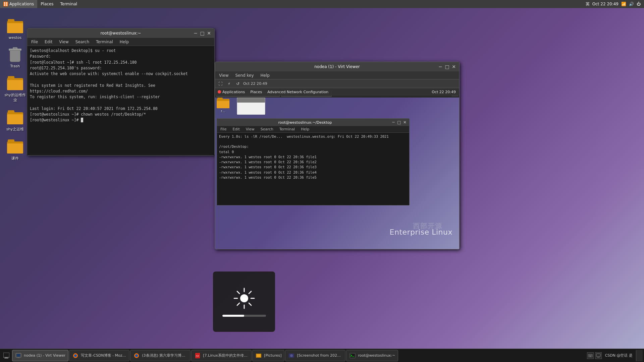 This screenshot has width=644, height=362. What do you see at coordinates (353, 356) in the screenshot?
I see `terminal-icon` at bounding box center [353, 356].